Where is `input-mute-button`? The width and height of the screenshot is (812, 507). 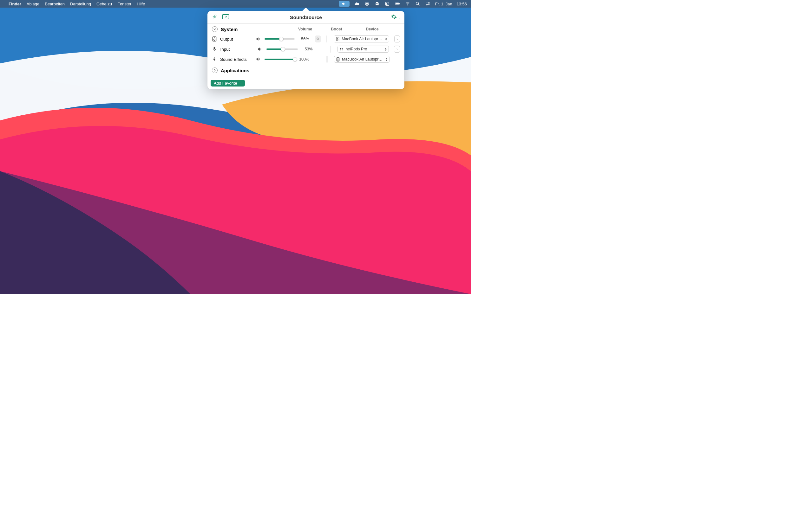
input-mute-button is located at coordinates (261, 49).